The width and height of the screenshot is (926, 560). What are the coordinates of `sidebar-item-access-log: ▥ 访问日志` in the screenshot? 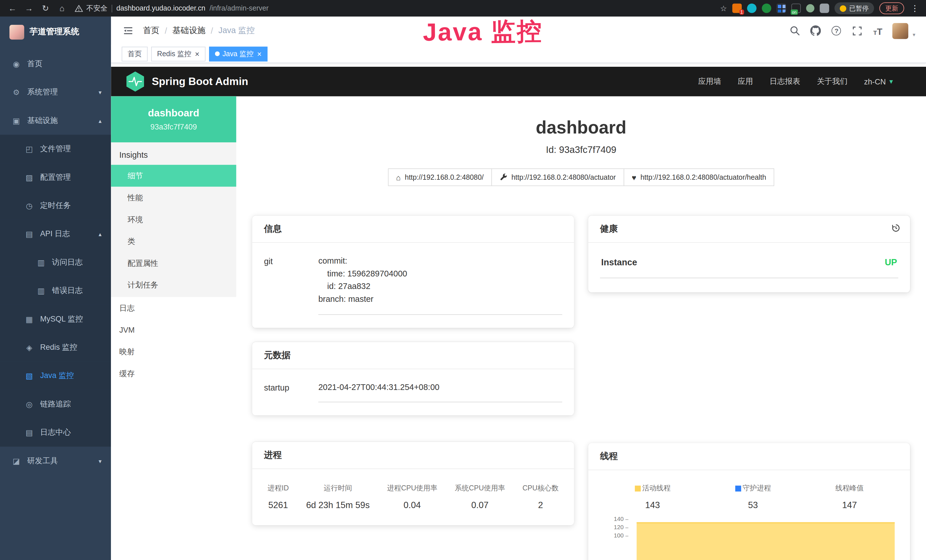 It's located at (56, 262).